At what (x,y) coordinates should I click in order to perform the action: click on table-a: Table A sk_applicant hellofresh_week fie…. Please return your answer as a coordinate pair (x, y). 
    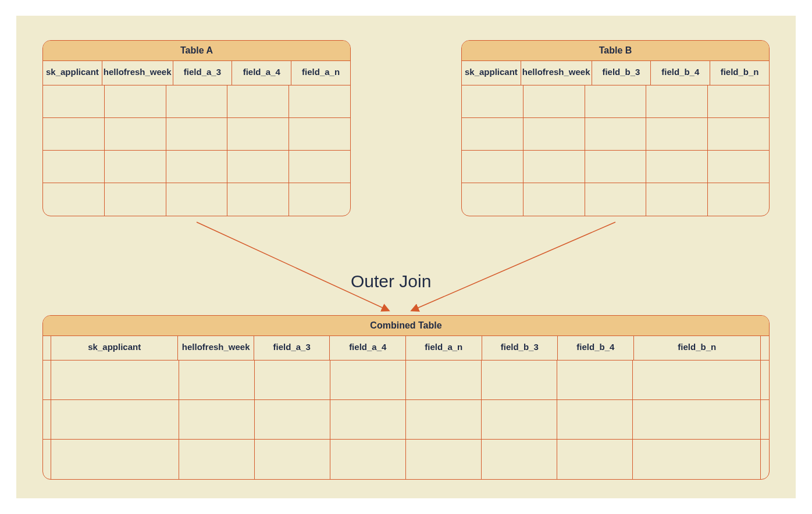
    Looking at the image, I should click on (197, 128).